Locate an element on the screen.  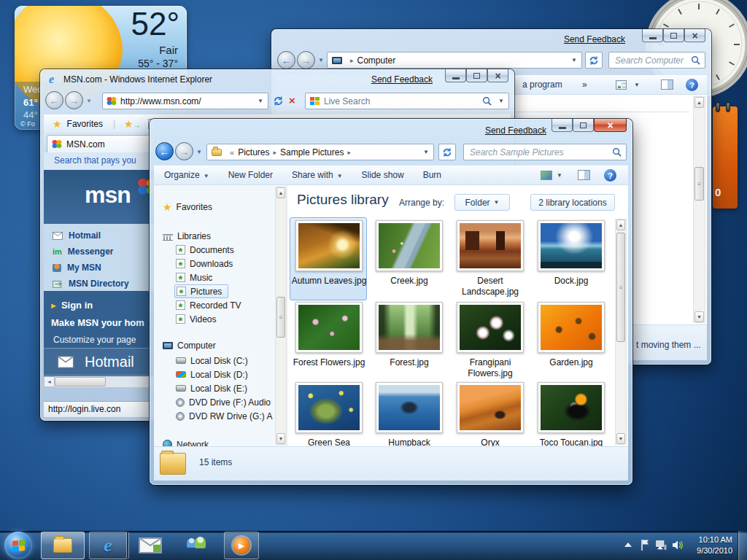
sidebar-item-recorded-tv: *Recorded TV is located at coordinates (209, 305).